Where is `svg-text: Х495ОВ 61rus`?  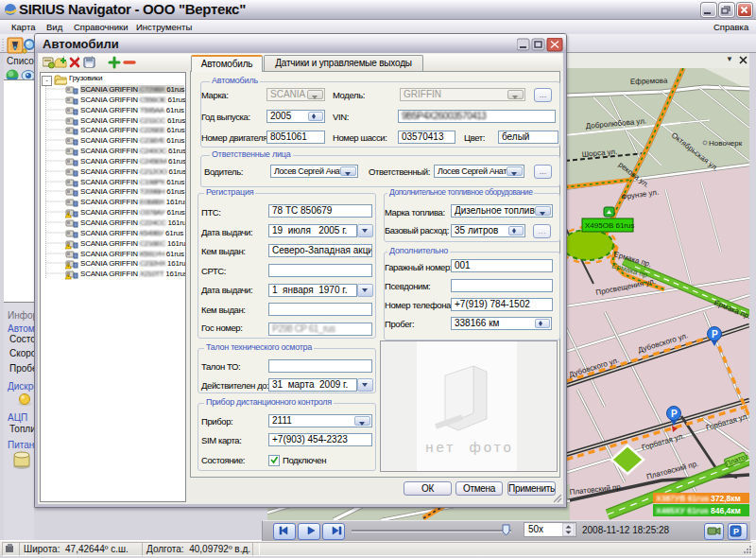 svg-text: Х495ОВ 61rus is located at coordinates (610, 225).